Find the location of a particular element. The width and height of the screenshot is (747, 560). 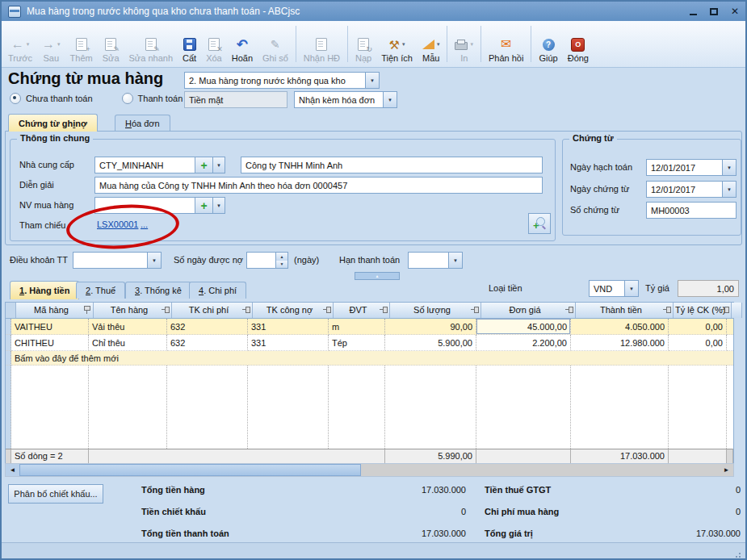

col-so-luong: Số lượng is located at coordinates (436, 310).